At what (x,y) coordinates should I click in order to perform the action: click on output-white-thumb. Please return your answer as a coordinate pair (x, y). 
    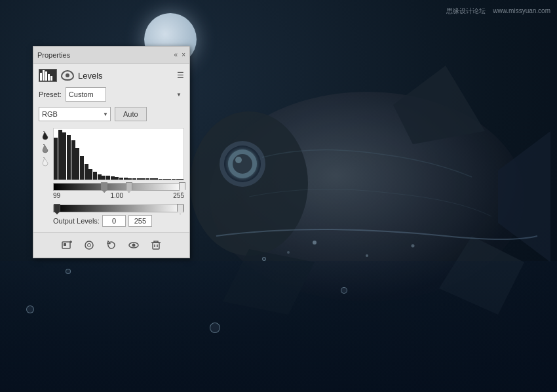
    Looking at the image, I should click on (180, 209).